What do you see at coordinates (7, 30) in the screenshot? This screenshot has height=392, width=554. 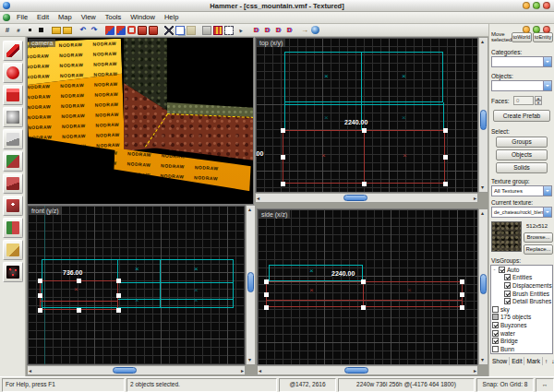 I see `toggle-grid-icon` at bounding box center [7, 30].